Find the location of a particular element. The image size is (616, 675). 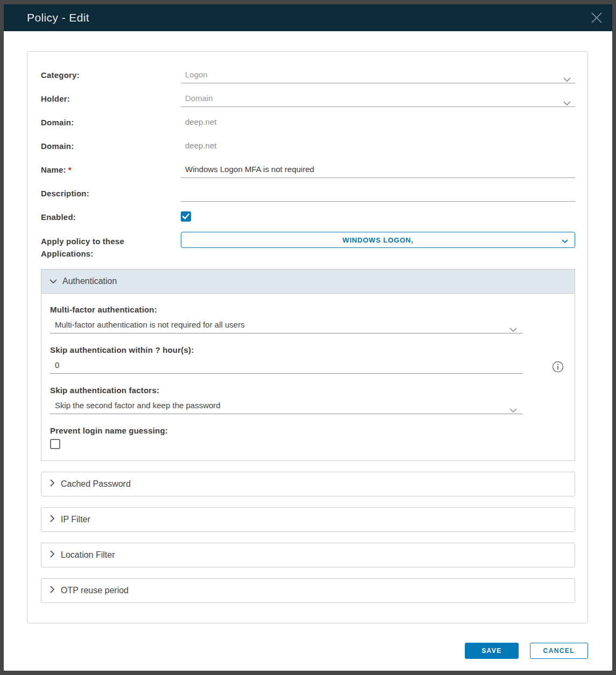

section-otp-reuse-period: OTP reuse period is located at coordinates (308, 591).